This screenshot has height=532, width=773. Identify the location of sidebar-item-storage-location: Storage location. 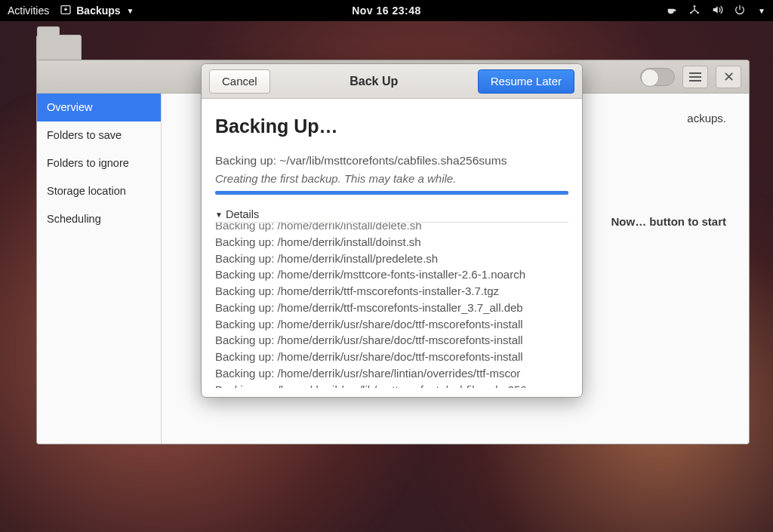
(99, 192).